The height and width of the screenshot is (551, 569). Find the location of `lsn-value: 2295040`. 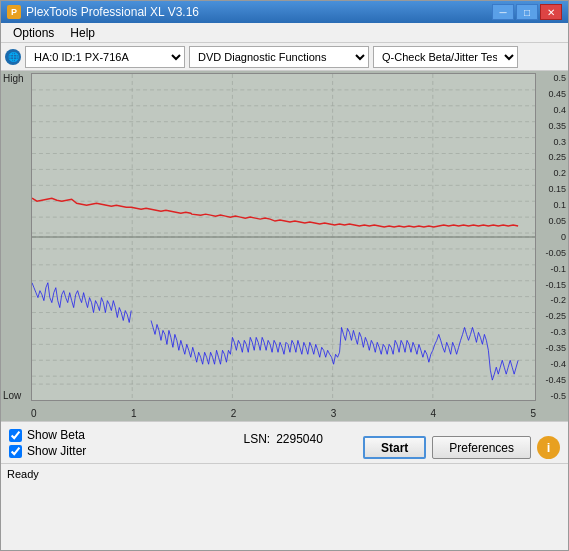

lsn-value: 2295040 is located at coordinates (300, 439).